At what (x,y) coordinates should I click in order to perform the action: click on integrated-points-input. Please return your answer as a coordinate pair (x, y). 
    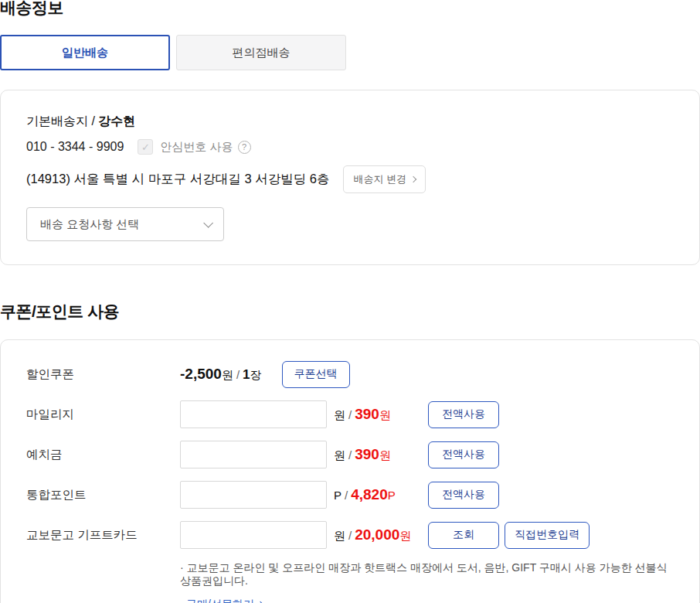
    Looking at the image, I should click on (253, 495).